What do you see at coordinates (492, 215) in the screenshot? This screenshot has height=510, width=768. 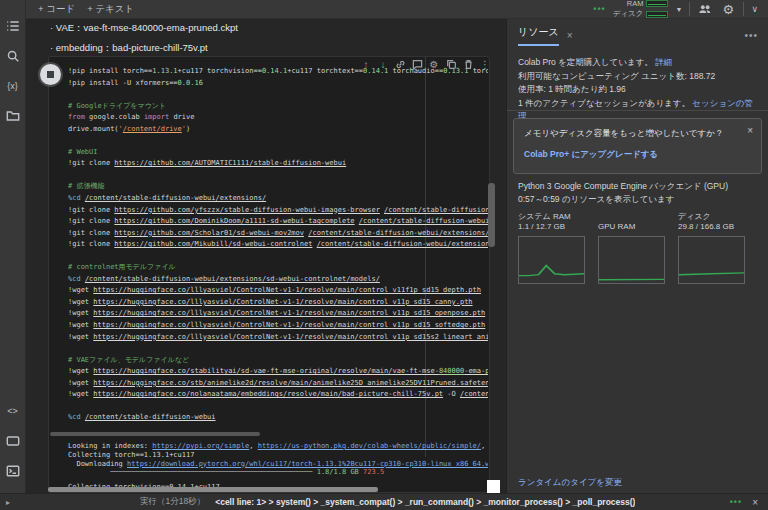 I see `notebook-vertical-scrollbar` at bounding box center [492, 215].